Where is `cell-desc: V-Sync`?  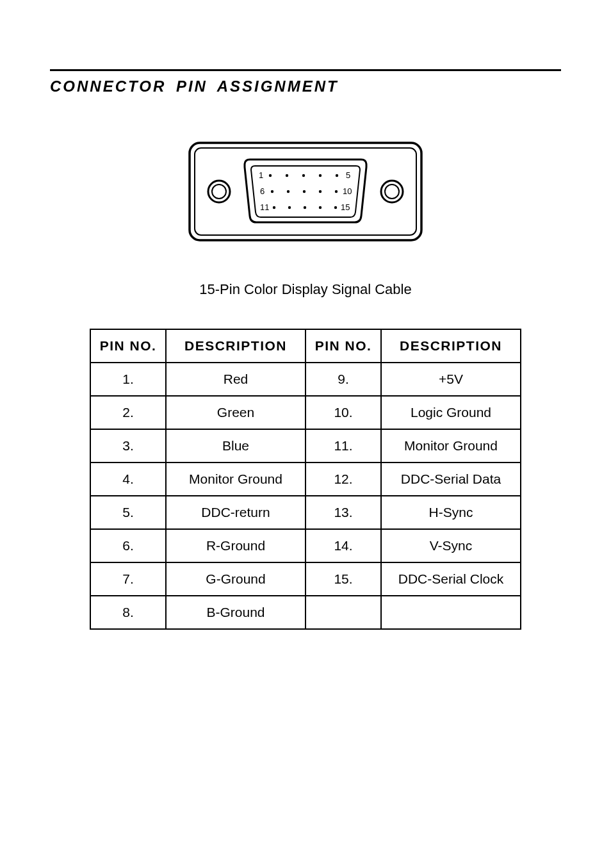
cell-desc: V-Sync is located at coordinates (451, 546).